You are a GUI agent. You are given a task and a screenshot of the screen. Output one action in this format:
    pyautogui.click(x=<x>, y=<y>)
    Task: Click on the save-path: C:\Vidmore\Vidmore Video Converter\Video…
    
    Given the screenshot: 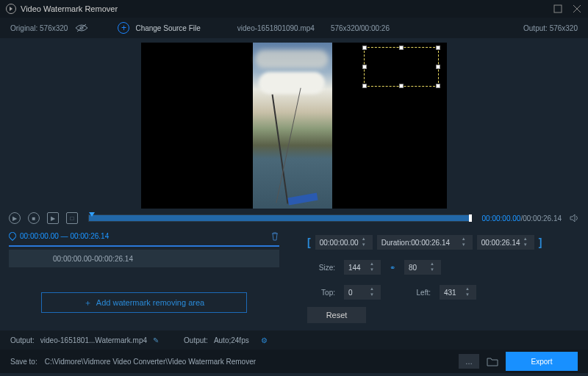 What is the action you would take?
    pyautogui.click(x=248, y=361)
    